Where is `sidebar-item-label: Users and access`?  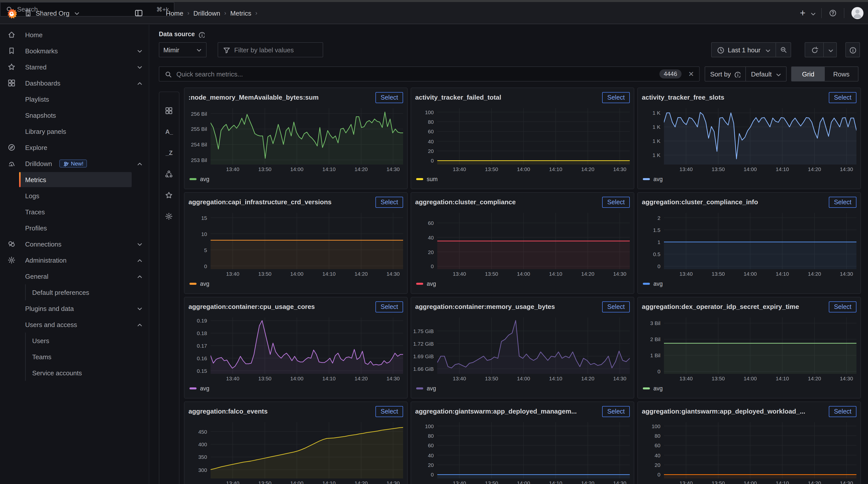 sidebar-item-label: Users and access is located at coordinates (51, 324).